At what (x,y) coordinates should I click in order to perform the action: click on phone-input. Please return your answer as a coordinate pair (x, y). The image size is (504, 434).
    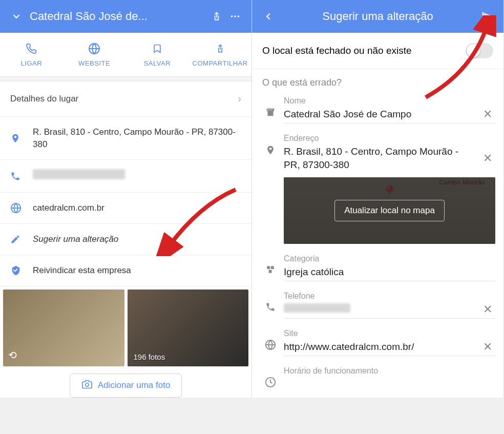
    Looking at the image, I should click on (382, 309).